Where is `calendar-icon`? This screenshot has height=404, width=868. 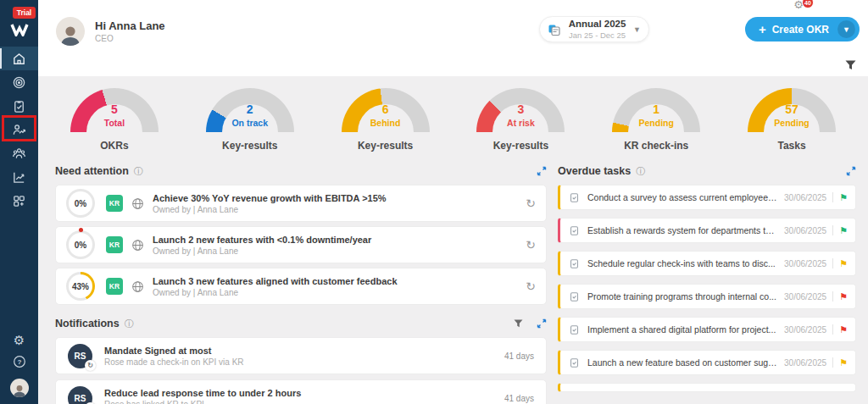 calendar-icon is located at coordinates (554, 30).